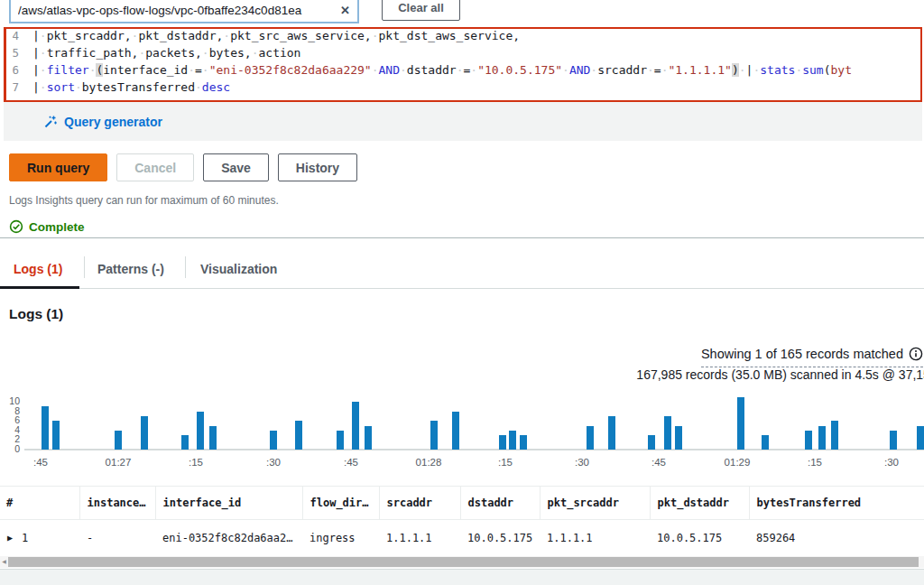 The height and width of the screenshot is (585, 924). I want to click on log-group-token: /aws/atlas-vpc-ops-flow-logs/vpc-0fbaffe…, so click(184, 12).